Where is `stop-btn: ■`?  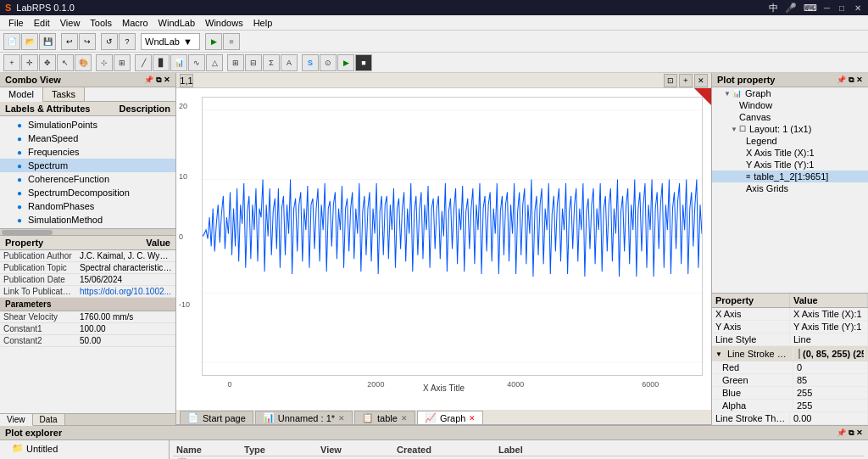
stop-btn: ■ is located at coordinates (231, 42).